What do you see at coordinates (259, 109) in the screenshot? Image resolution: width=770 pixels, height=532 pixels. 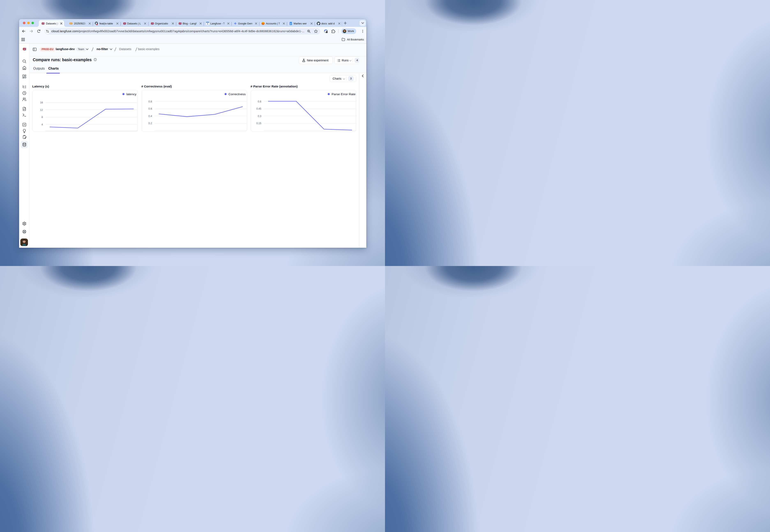 I see `svg-text: 0.45` at bounding box center [259, 109].